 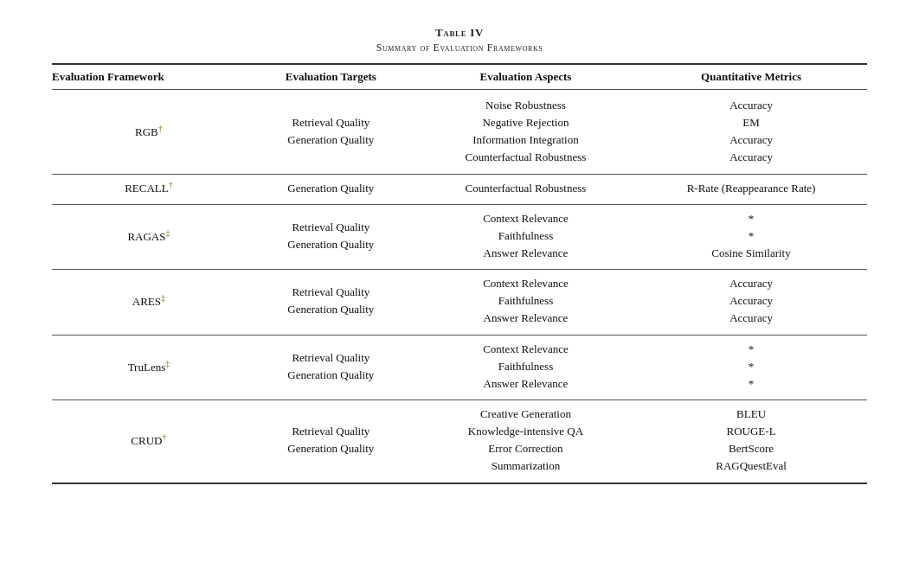 What do you see at coordinates (331, 367) in the screenshot?
I see `targets-trulens: Retrieval QualityGeneration Quality` at bounding box center [331, 367].